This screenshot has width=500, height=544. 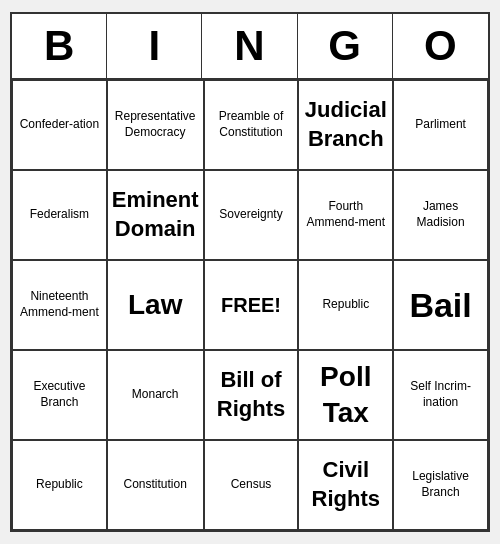 What do you see at coordinates (440, 395) in the screenshot?
I see `bingo-cell-19: Self Incrim-ination` at bounding box center [440, 395].